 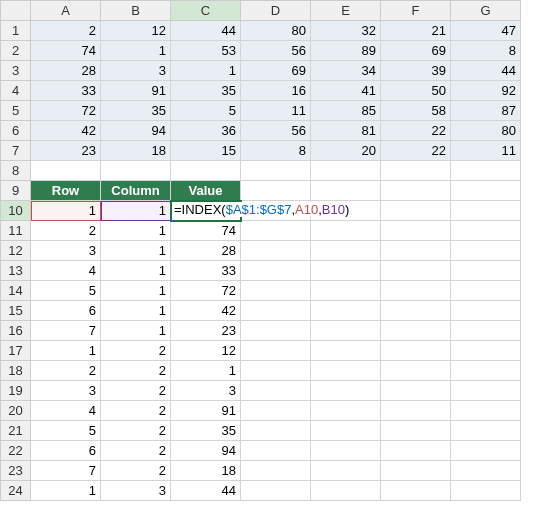 I want to click on row-header-14: 14, so click(x=16, y=291).